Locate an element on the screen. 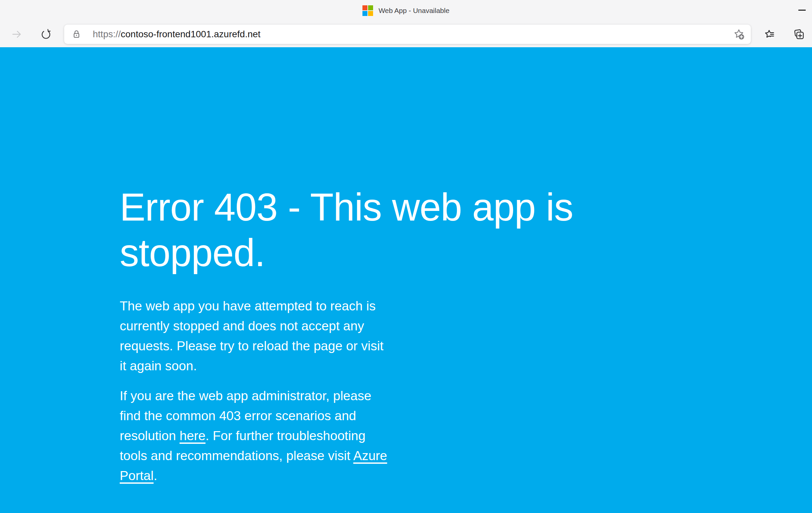 This screenshot has height=513, width=812. microsoft-logo-favicon is located at coordinates (368, 11).